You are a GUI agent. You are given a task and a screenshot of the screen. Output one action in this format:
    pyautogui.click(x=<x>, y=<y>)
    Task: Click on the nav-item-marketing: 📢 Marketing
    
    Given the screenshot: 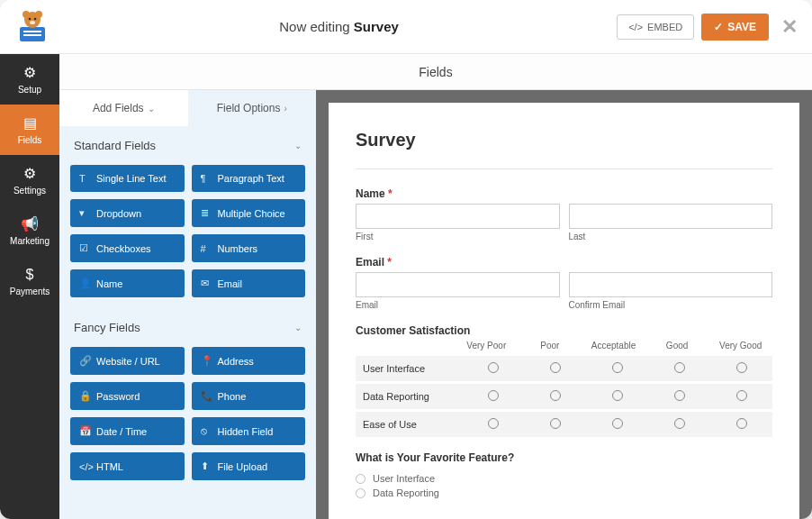 What is the action you would take?
    pyautogui.click(x=30, y=231)
    